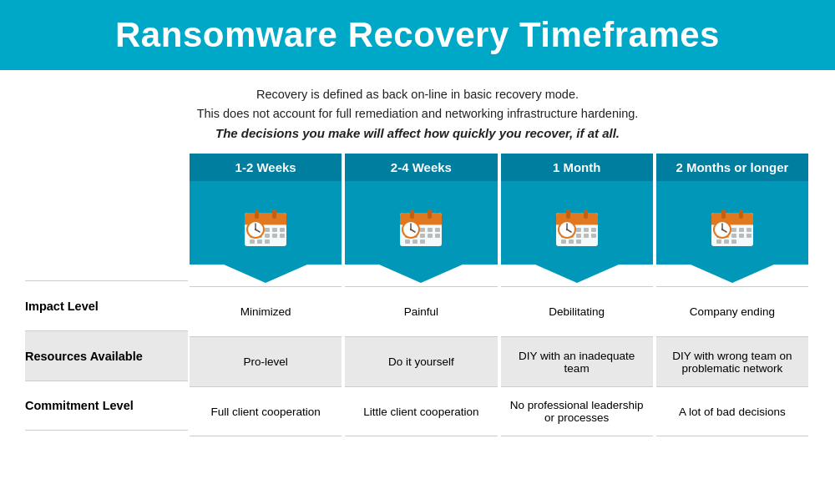 Image resolution: width=835 pixels, height=504 pixels. Describe the element at coordinates (499, 361) in the screenshot. I see `data-row-1: Pro-levelDo it yourselfDIY with an inade…` at that location.